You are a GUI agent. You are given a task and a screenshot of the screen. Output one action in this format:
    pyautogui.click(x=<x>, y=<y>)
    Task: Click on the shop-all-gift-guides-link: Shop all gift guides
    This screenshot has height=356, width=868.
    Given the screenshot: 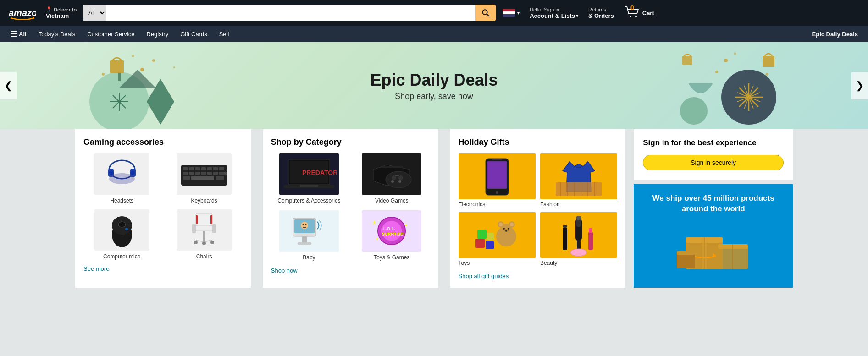 What is the action you would take?
    pyautogui.click(x=538, y=276)
    